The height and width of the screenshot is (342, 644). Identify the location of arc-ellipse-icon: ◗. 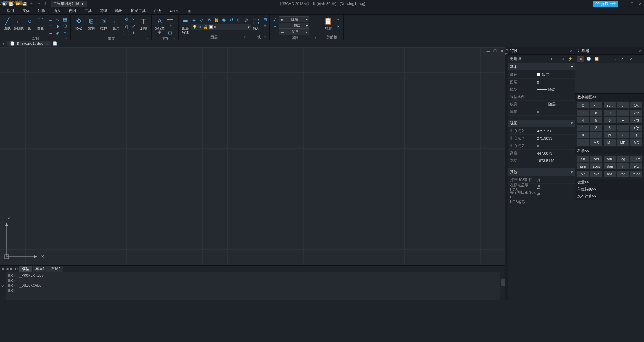
(58, 26).